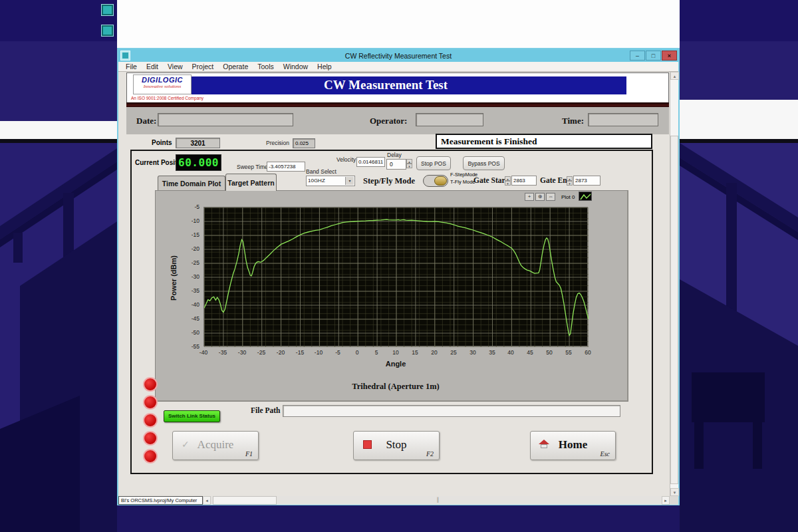 The image size is (798, 532). I want to click on crosshair-tool-icon: +, so click(529, 197).